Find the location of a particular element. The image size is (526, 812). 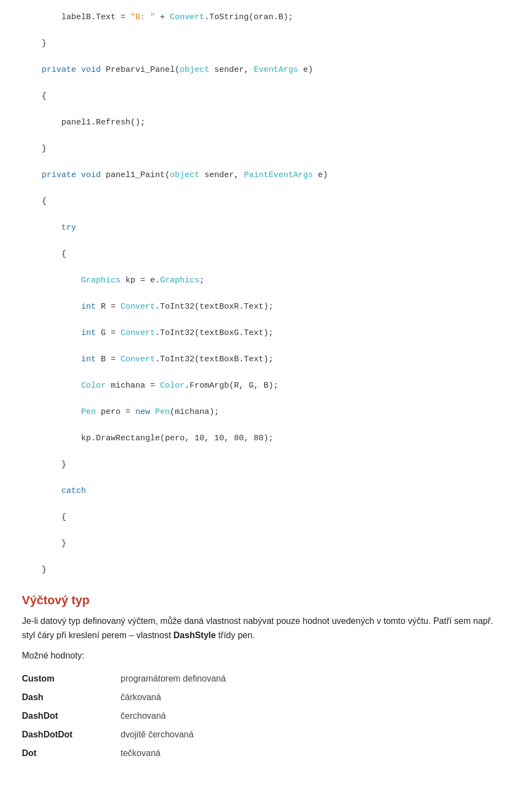

code-line: int G = Convert.ToInt32(textBoxG.Text); is located at coordinates (263, 333).